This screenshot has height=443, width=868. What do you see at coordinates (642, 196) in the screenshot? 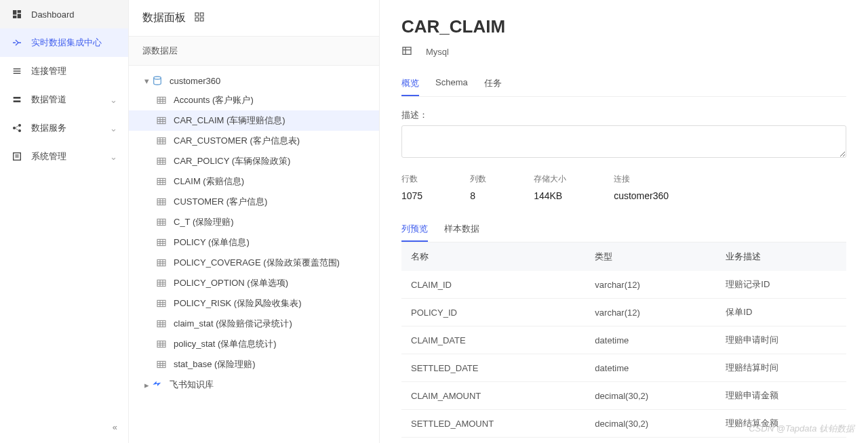
I see `stat-value: customer360` at bounding box center [642, 196].